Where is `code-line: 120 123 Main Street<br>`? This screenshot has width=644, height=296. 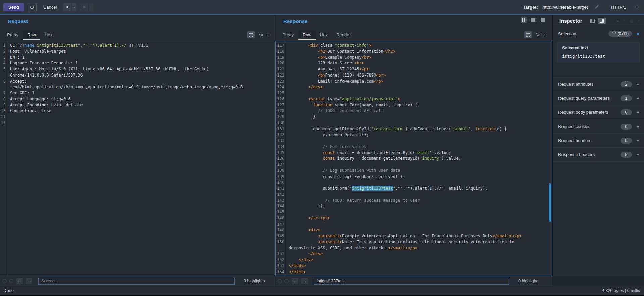
code-line: 120 123 Main Street<br> is located at coordinates (414, 63).